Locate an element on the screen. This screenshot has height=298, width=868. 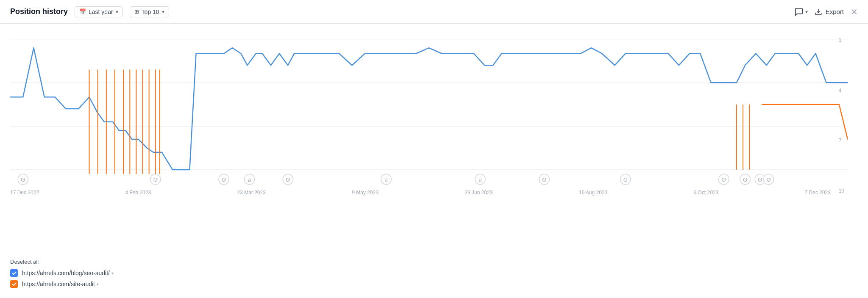
top-filter-button: ⊞ Top 10 ▾ is located at coordinates (149, 12).